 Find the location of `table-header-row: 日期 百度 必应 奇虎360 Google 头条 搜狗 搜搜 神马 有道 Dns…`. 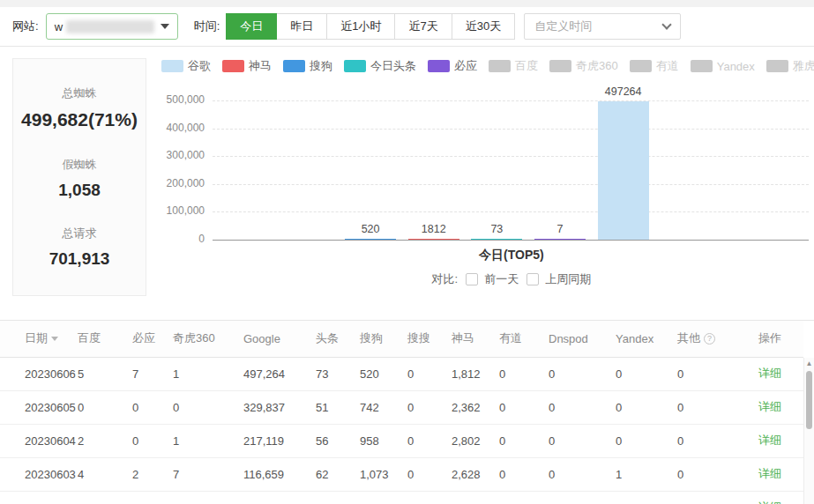

table-header-row: 日期 百度 必应 奇虎360 Google 头条 搜狗 搜搜 神马 有道 Dns… is located at coordinates (402, 338).